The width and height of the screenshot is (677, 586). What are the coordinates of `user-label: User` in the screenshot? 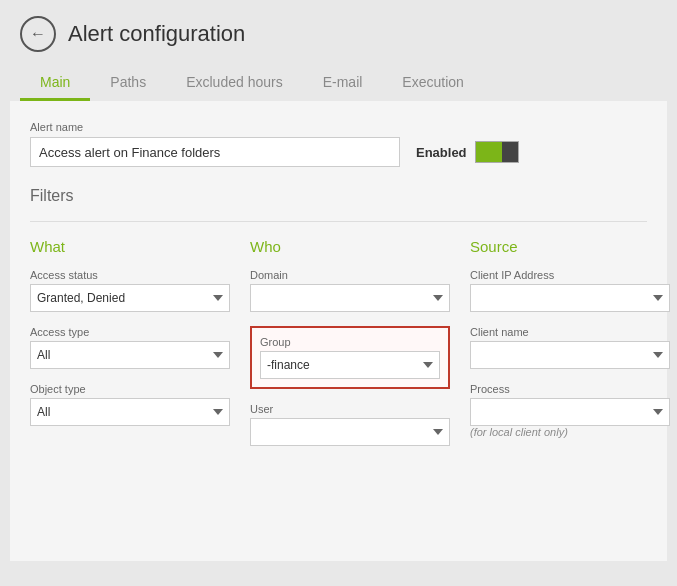 It's located at (350, 409).